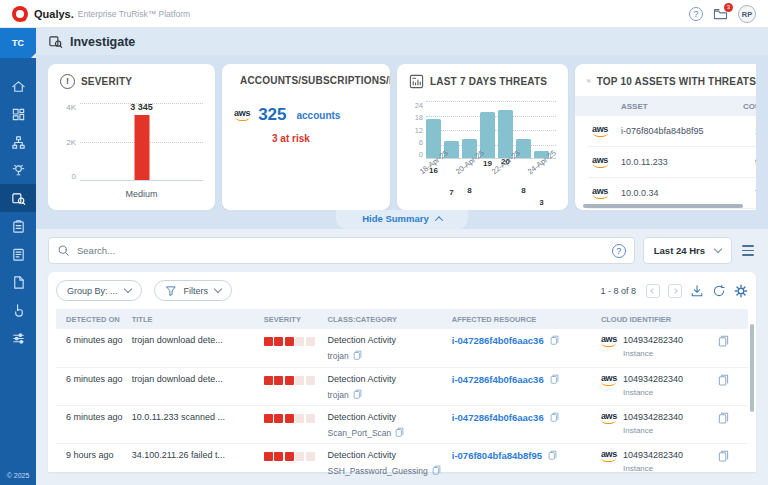 The width and height of the screenshot is (768, 485). Describe the element at coordinates (719, 291) in the screenshot. I see `refresh-icon` at that location.